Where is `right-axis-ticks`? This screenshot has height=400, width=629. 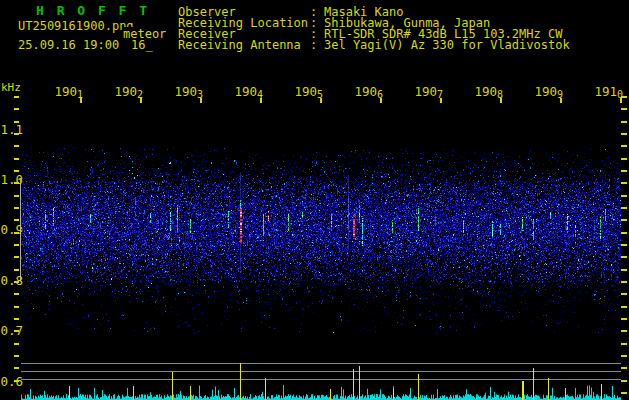 right-axis-ticks is located at coordinates (624, 246).